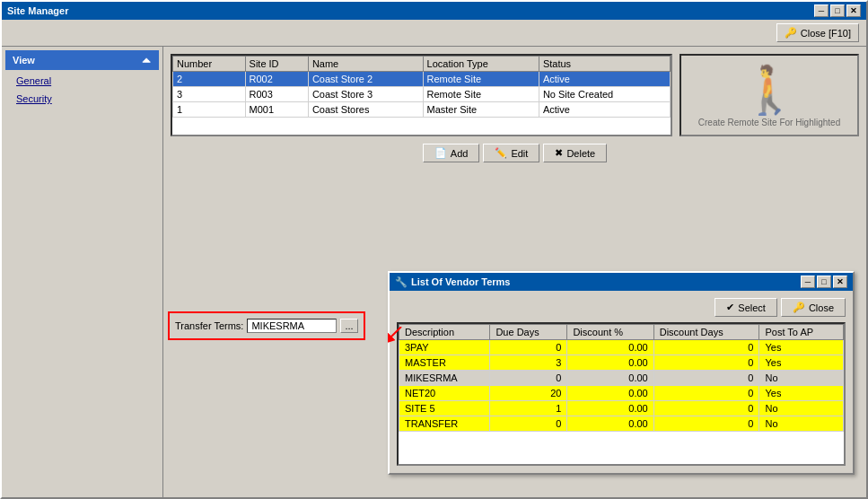 The width and height of the screenshot is (868, 499). Describe the element at coordinates (791, 32) in the screenshot. I see `close-icon: 🔑` at that location.